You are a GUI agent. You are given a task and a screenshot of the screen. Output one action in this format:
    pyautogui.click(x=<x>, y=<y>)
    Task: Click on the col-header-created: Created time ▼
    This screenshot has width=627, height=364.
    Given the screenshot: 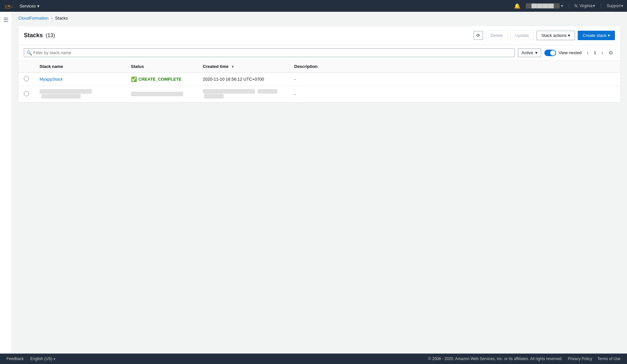 What is the action you would take?
    pyautogui.click(x=243, y=67)
    